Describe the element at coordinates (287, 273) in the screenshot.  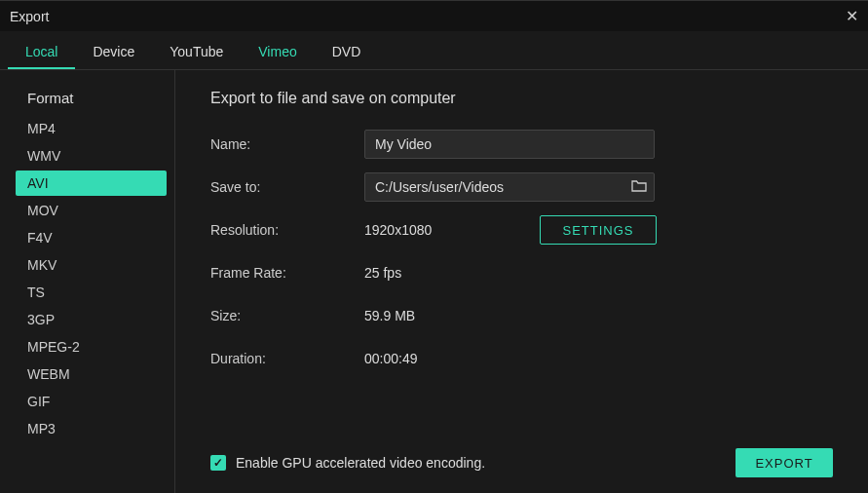
I see `label-framerate: Frame Rate:` at that location.